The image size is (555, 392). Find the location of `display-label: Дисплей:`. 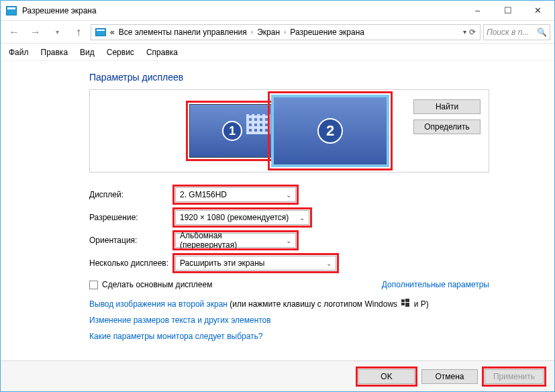

display-label: Дисплей: is located at coordinates (132, 195).